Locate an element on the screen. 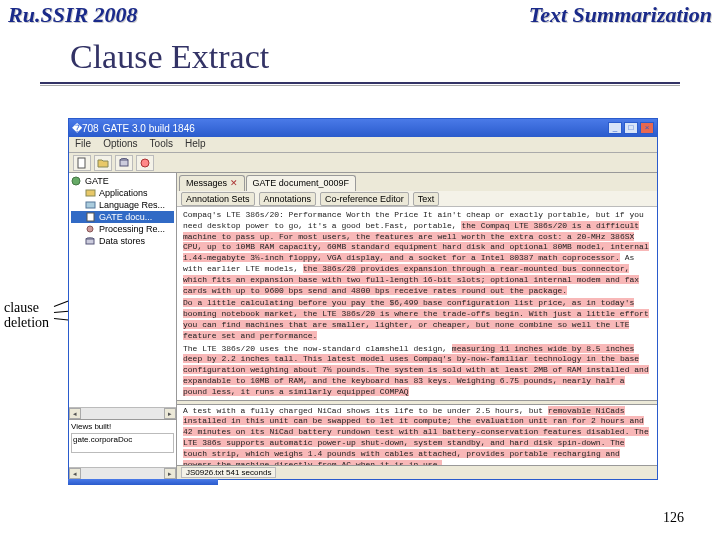  tree-label: Data stores is located at coordinates (122, 241).